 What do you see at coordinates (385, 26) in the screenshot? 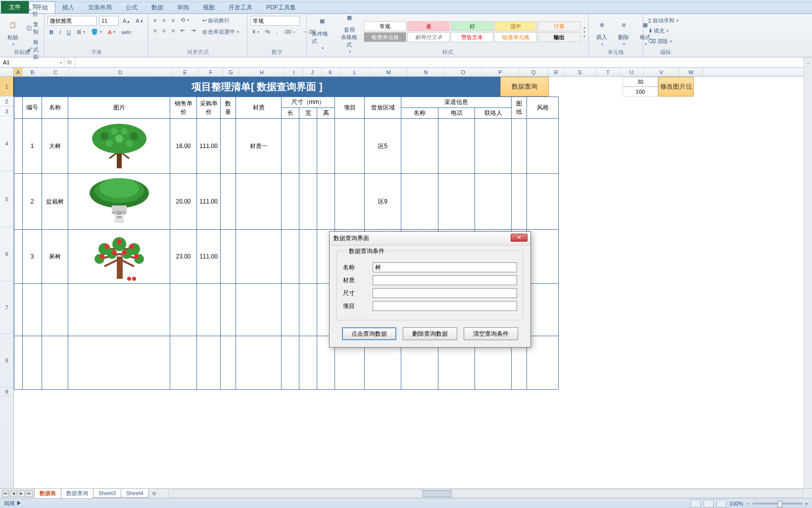
I see `style-normal: 常规` at bounding box center [385, 26].